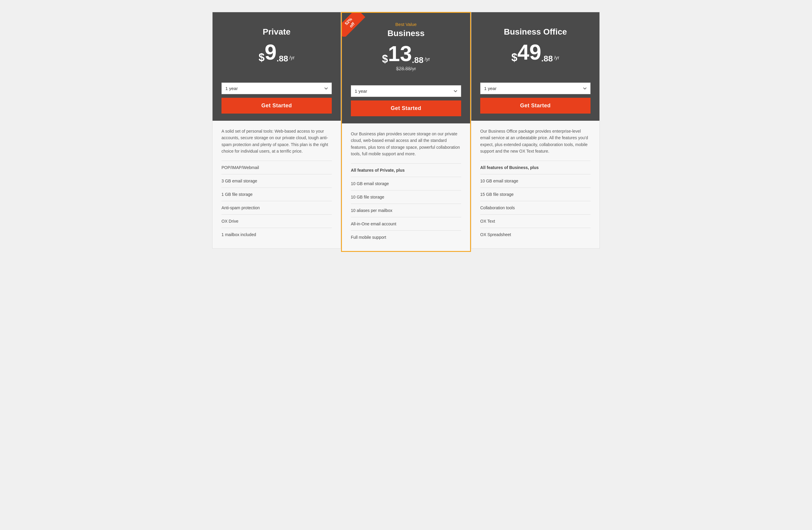 The width and height of the screenshot is (812, 530). What do you see at coordinates (406, 147) in the screenshot?
I see `plan-description: Our Business plan provides secure storag…` at bounding box center [406, 147].